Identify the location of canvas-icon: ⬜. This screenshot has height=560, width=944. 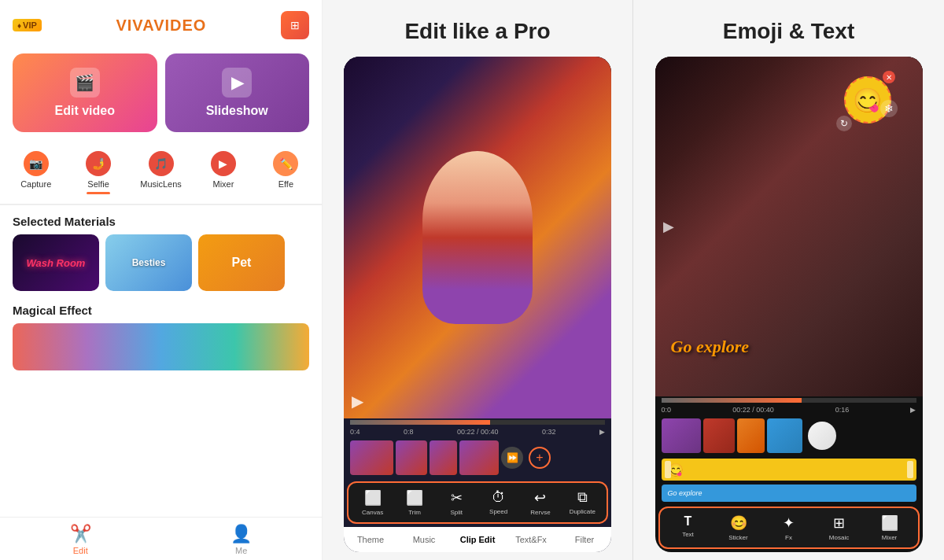
(373, 498).